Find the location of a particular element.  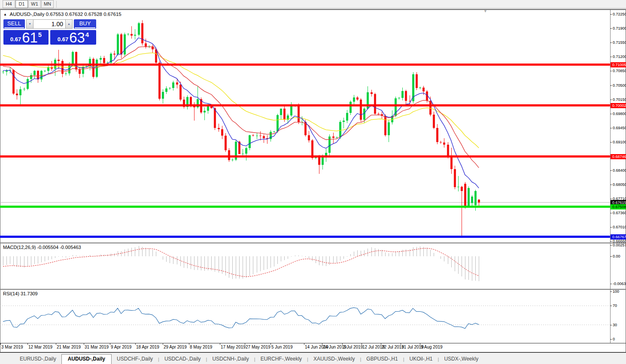

buy-price-prefix: 0.67 is located at coordinates (63, 39).